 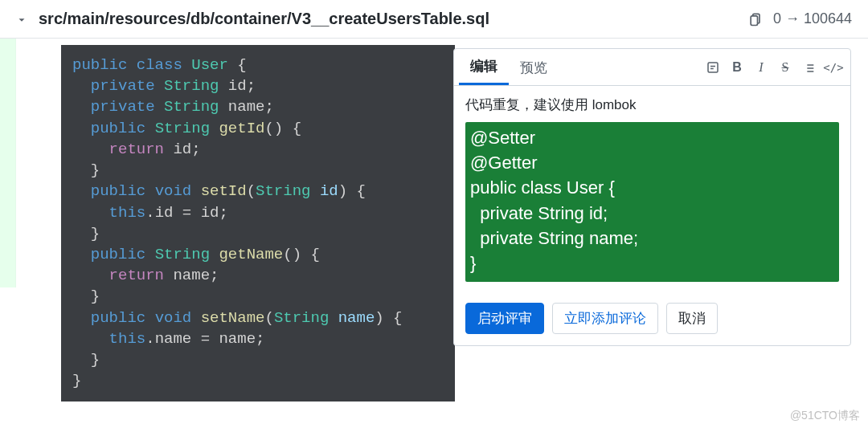 I want to click on tab-edit: 编辑, so click(x=484, y=67).